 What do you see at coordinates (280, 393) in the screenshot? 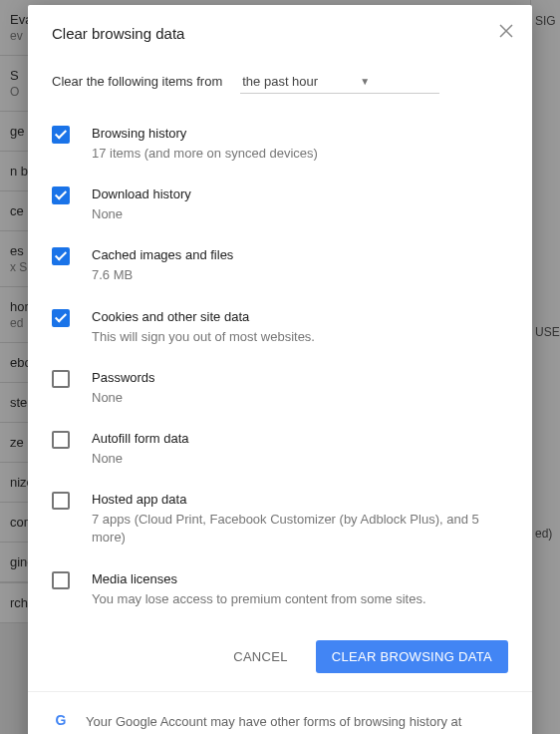
I see `data-type-row: Passwords None` at bounding box center [280, 393].